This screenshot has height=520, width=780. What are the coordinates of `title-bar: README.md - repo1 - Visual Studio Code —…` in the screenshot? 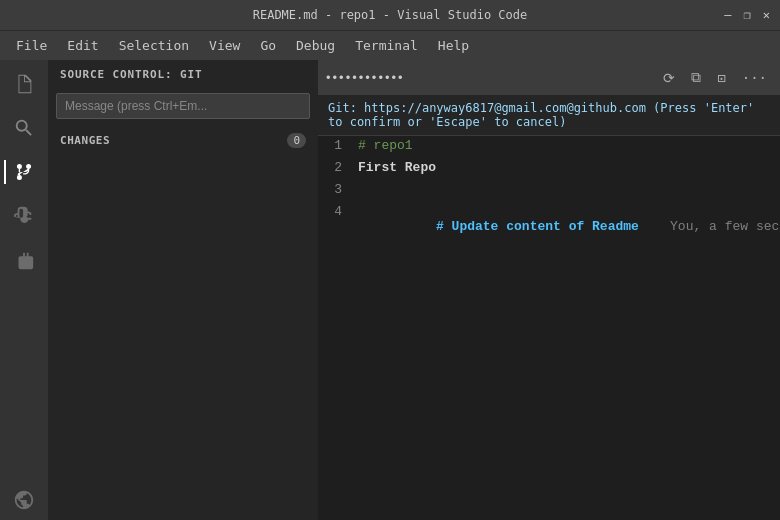 It's located at (390, 15).